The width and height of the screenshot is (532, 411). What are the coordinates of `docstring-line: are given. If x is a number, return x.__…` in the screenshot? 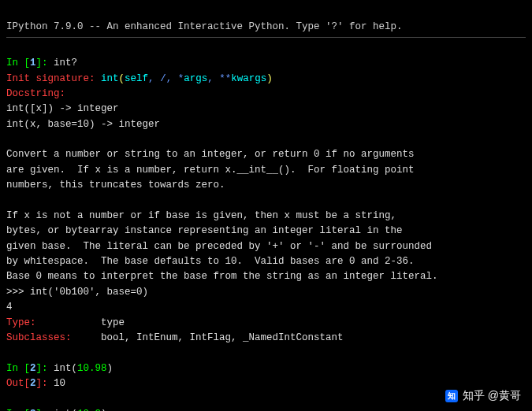 It's located at (210, 170).